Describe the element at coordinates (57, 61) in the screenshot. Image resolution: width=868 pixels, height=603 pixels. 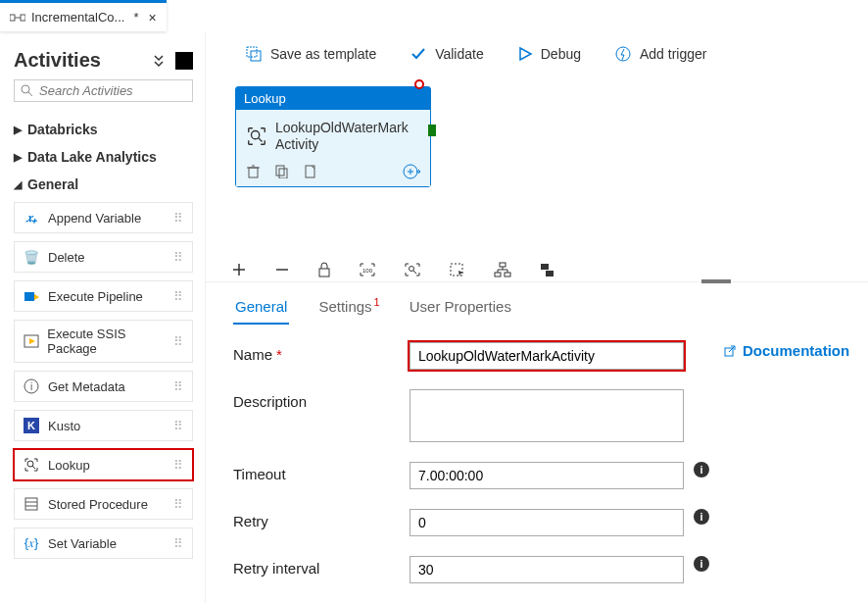
I see `sidebar-title: Activities` at that location.